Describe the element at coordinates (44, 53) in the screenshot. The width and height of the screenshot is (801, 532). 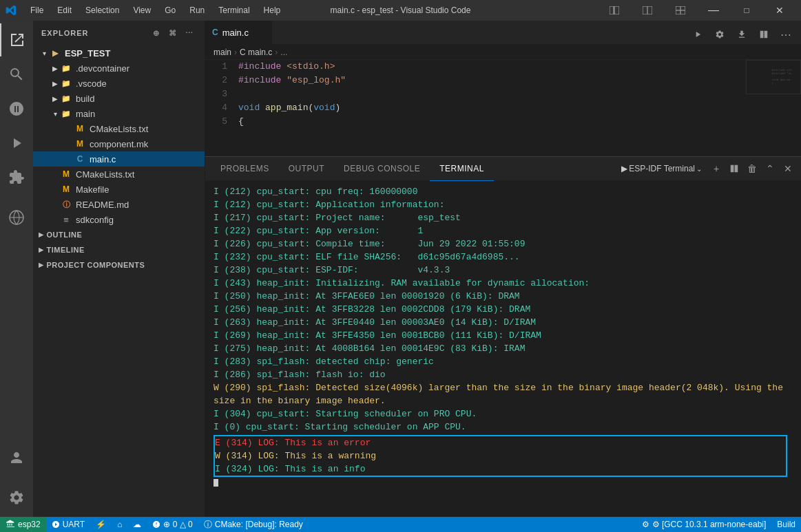
I see `expand-arrow-icon: ▾` at that location.